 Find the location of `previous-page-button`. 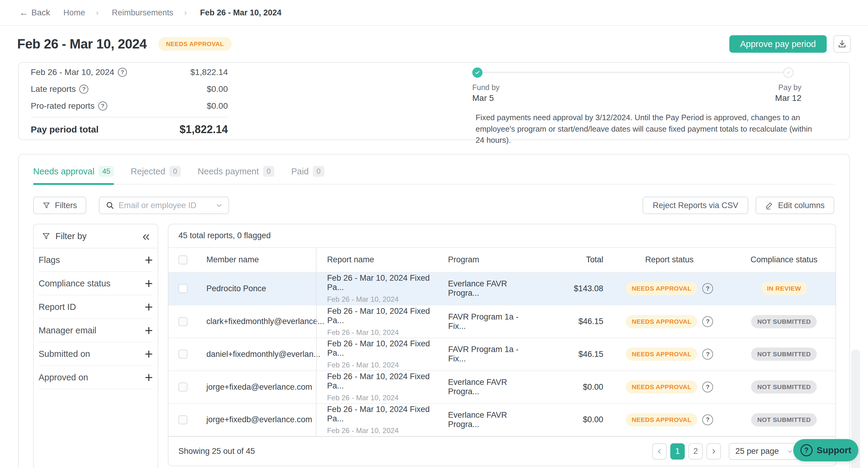

previous-page-button is located at coordinates (660, 452).